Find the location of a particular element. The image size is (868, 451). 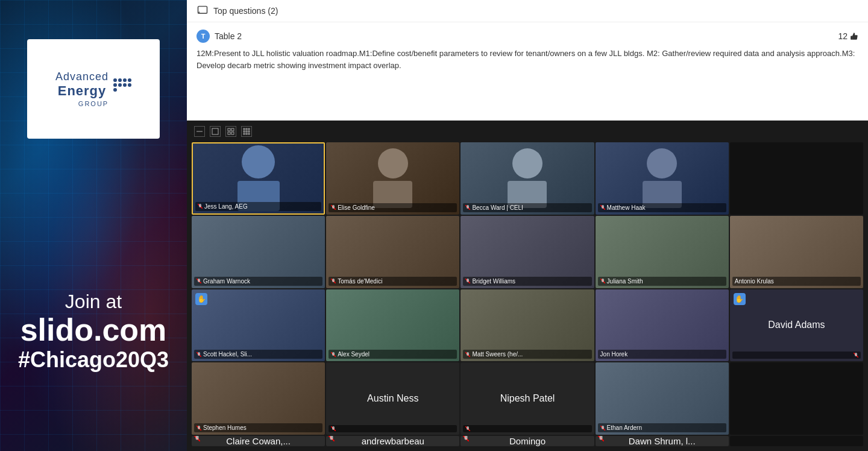

participant-name-ethan-ardern: Ethan Ardern is located at coordinates (662, 428).